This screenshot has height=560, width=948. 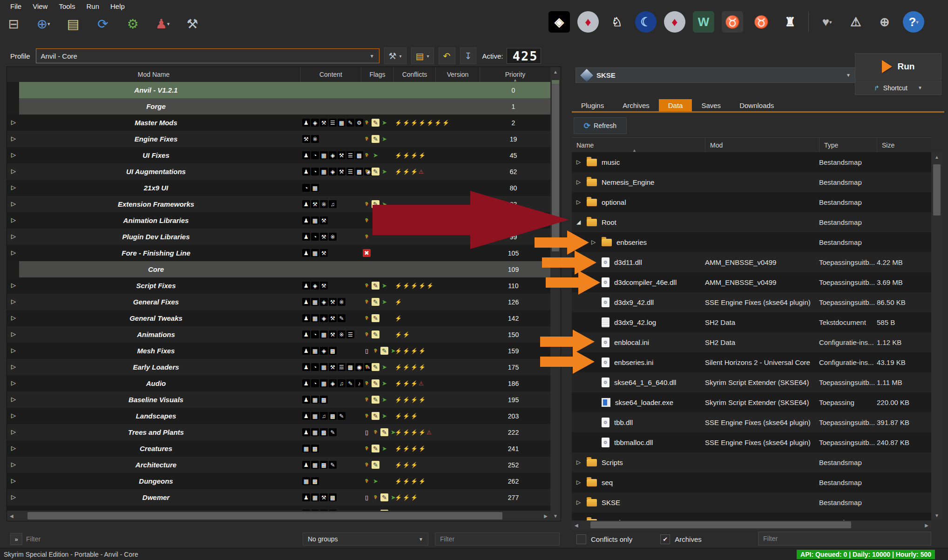 What do you see at coordinates (665, 539) in the screenshot?
I see `archives-checkbox: ✔` at bounding box center [665, 539].